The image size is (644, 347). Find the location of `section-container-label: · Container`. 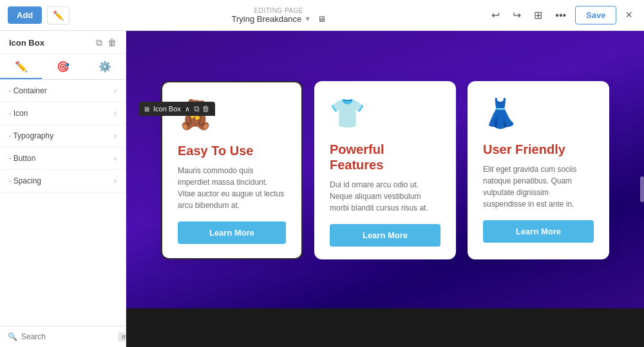

section-container-label: · Container is located at coordinates (28, 91).